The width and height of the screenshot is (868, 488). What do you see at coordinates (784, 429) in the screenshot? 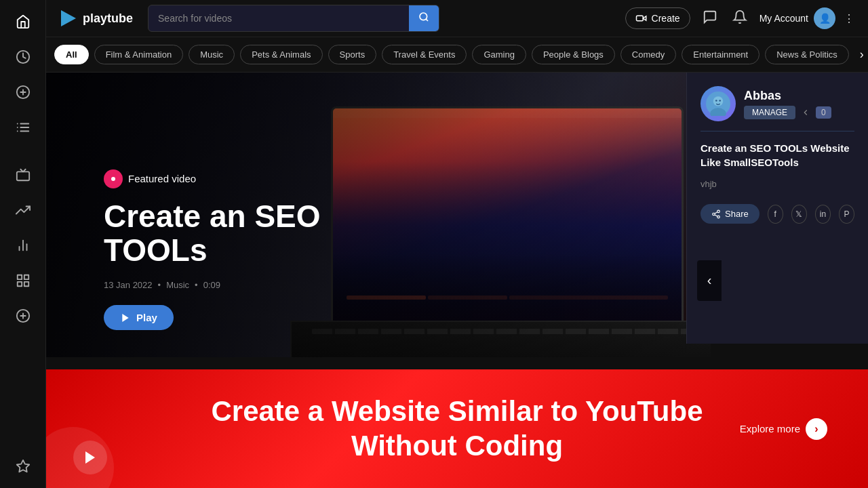
I see `explore-more-button: Explore more ›` at bounding box center [784, 429].